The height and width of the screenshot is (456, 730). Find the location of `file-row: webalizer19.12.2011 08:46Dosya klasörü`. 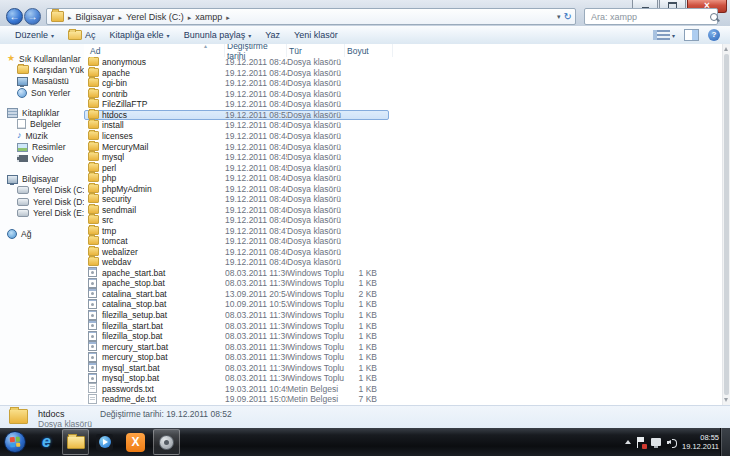

file-row: webalizer19.12.2011 08:46Dosya klasörü is located at coordinates (236, 252).